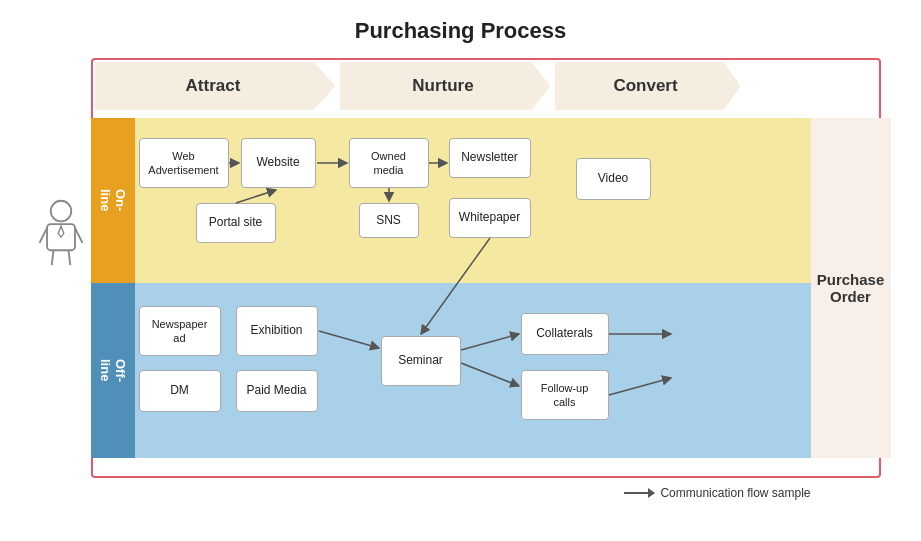 The width and height of the screenshot is (921, 541). Describe the element at coordinates (277, 391) in the screenshot. I see `box-paid-media: Paid Media` at that location.